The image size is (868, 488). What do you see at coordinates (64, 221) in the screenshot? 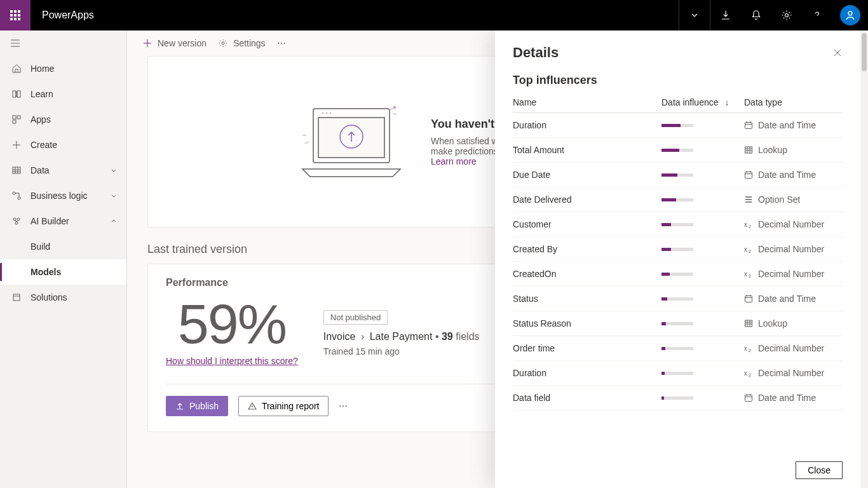
I see `nav-ai-builder: AI Builder` at bounding box center [64, 221].